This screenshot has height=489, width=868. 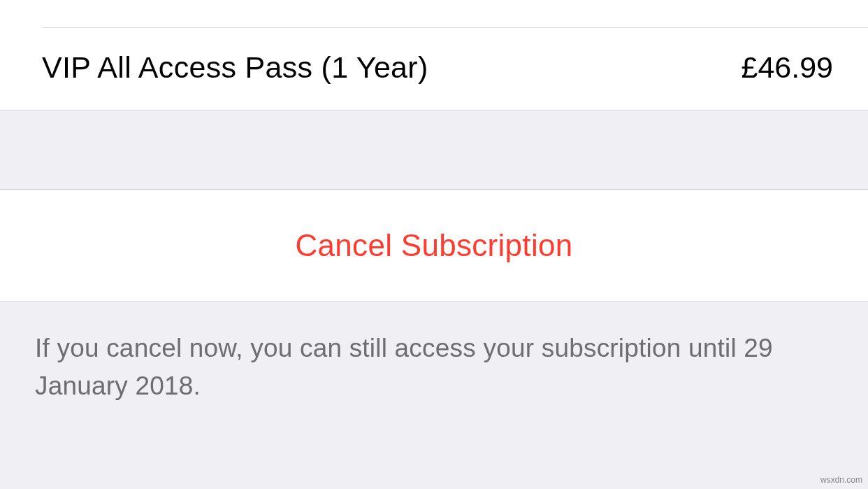 What do you see at coordinates (434, 14) in the screenshot?
I see `top-spacer` at bounding box center [434, 14].